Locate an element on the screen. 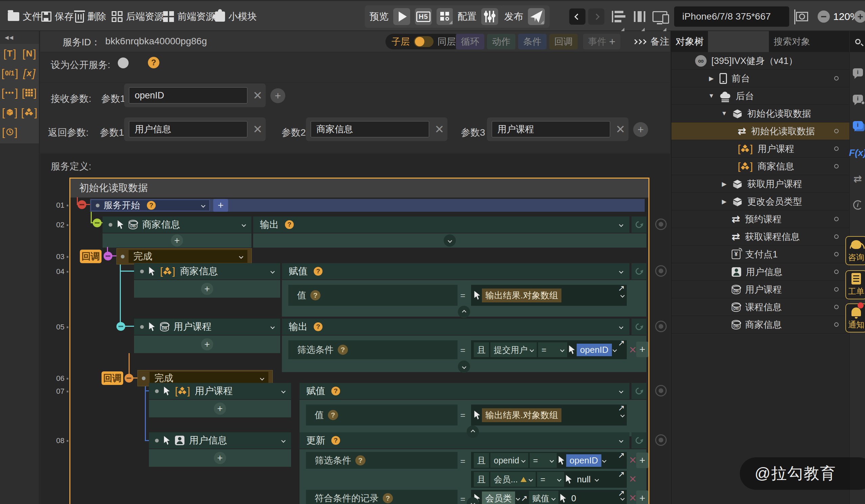 The image size is (865, 504). add-step-button: + is located at coordinates (221, 205).